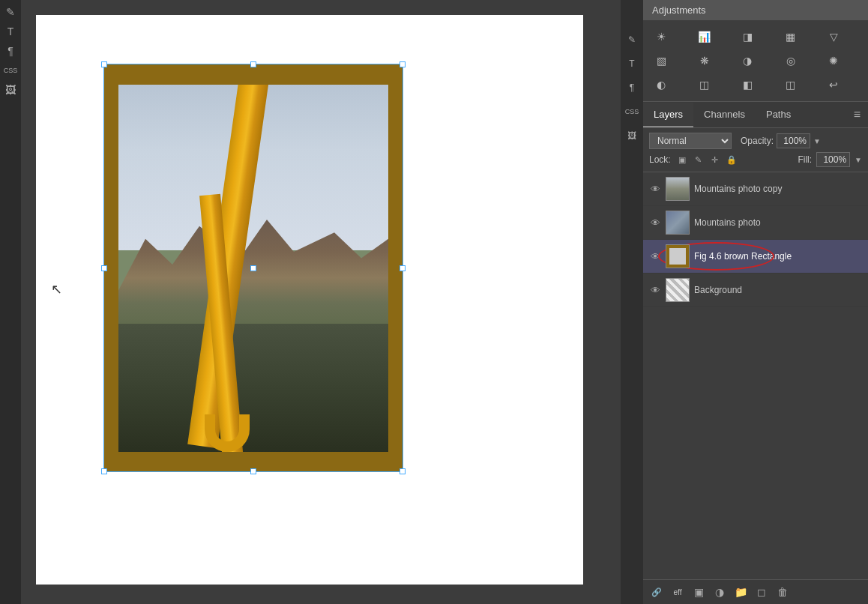 The width and height of the screenshot is (868, 604). What do you see at coordinates (705, 37) in the screenshot?
I see `adj-levels: 📊` at bounding box center [705, 37].